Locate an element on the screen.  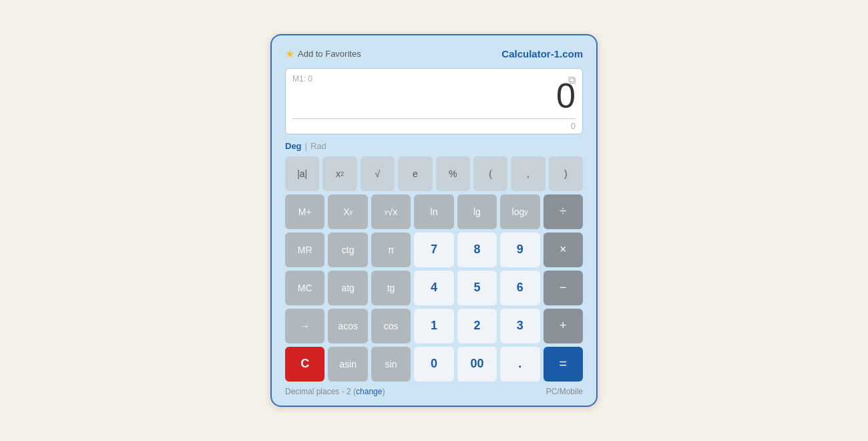
rad-button: Rad is located at coordinates (318, 146).